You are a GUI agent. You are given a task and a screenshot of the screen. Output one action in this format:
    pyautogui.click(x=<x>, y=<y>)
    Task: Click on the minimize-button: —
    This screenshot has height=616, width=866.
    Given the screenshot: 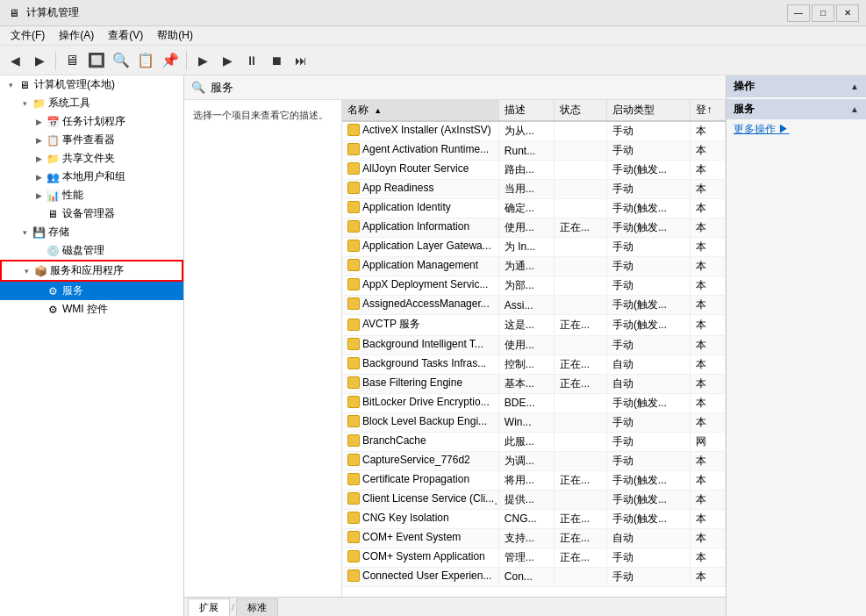 What is the action you would take?
    pyautogui.click(x=798, y=13)
    